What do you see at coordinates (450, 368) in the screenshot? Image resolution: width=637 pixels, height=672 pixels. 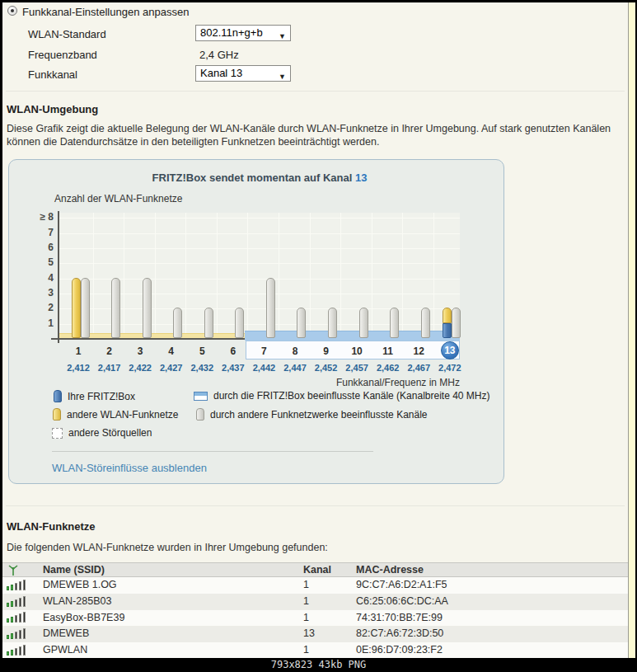 I see `frequency-label: 2,472` at bounding box center [450, 368].